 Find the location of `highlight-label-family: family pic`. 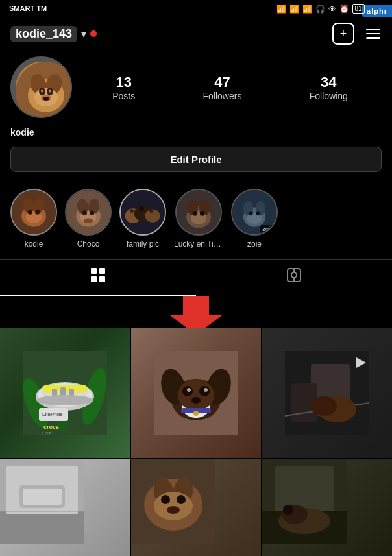

highlight-label-family: family pic is located at coordinates (143, 244).